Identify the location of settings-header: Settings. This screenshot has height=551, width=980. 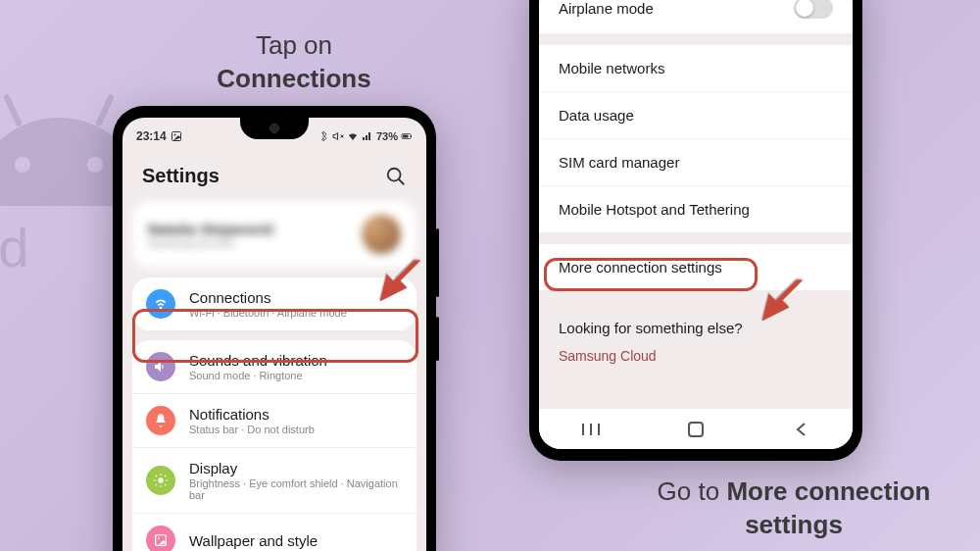
(274, 175).